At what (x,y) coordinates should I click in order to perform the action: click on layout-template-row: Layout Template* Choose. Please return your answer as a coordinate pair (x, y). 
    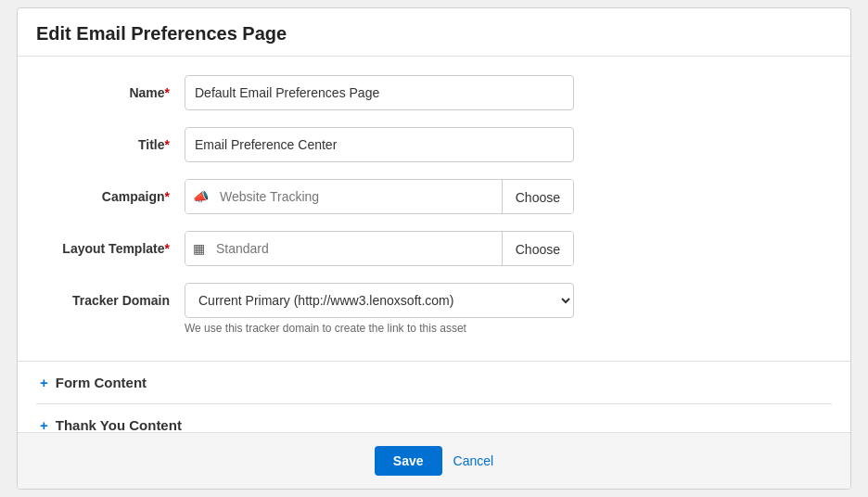
    Looking at the image, I should click on (434, 248).